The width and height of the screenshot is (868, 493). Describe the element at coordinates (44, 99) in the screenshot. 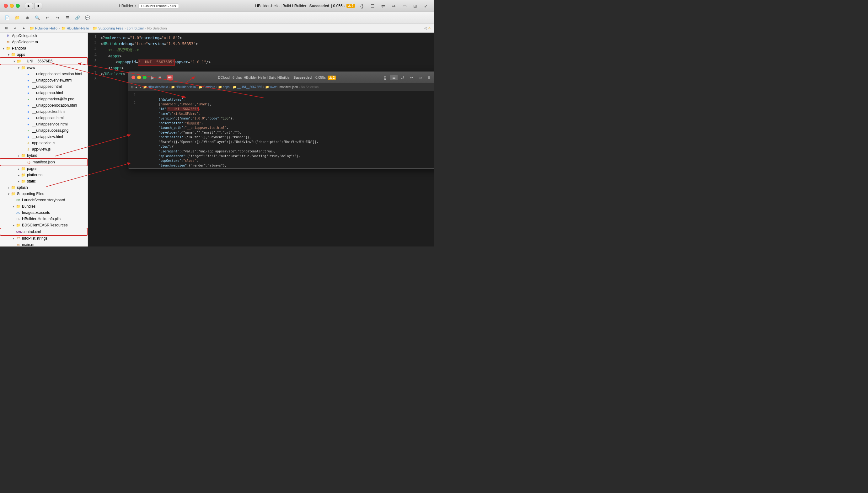

I see `tree-item-file5: ▪ __uniappmarker@3x.png` at that location.